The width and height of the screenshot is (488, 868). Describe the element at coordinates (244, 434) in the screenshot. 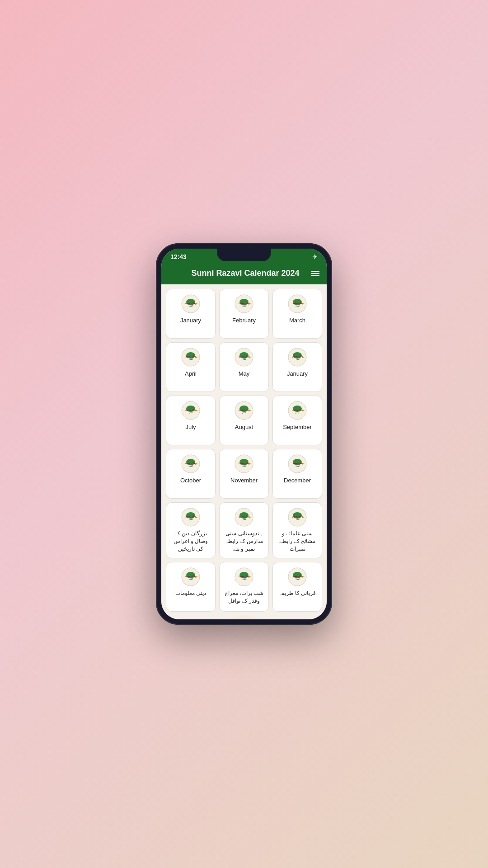

I see `phone-screen: 12:43 ✈ Sunni Razavi Calendar 2024` at that location.